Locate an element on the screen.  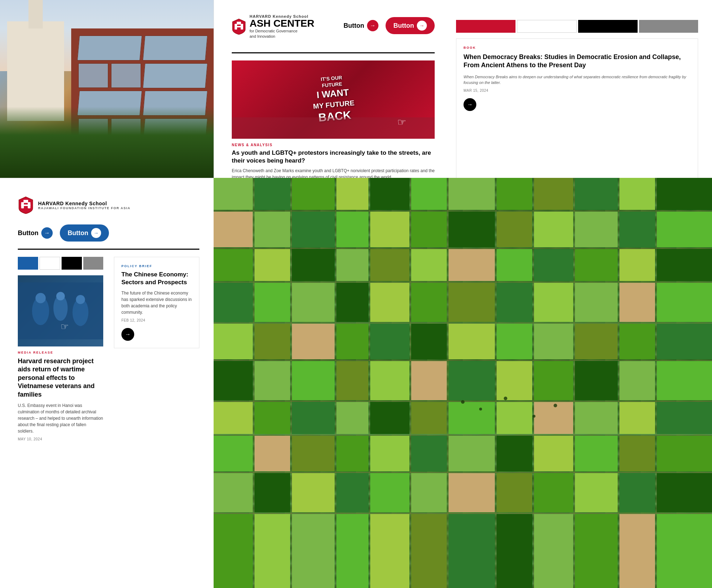
book-title: When Democracy Breaks: Studies in Democr… is located at coordinates (577, 61).